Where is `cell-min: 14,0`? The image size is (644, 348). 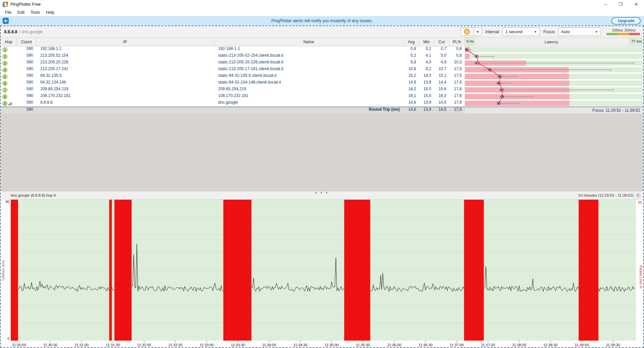 cell-min: 14,0 is located at coordinates (427, 77).